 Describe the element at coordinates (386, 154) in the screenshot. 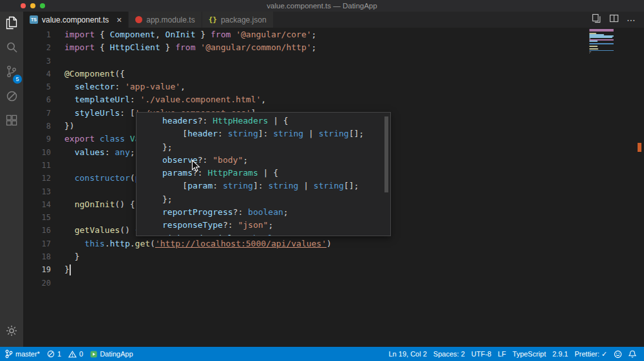

I see `popup-scrollbar` at that location.